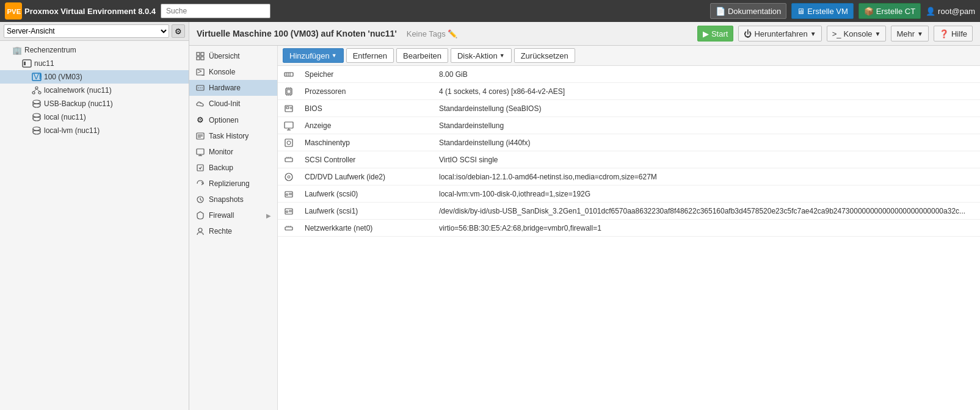 This screenshot has width=980, height=410. Describe the element at coordinates (37, 131) in the screenshot. I see `storage-lvm-icon` at that location.